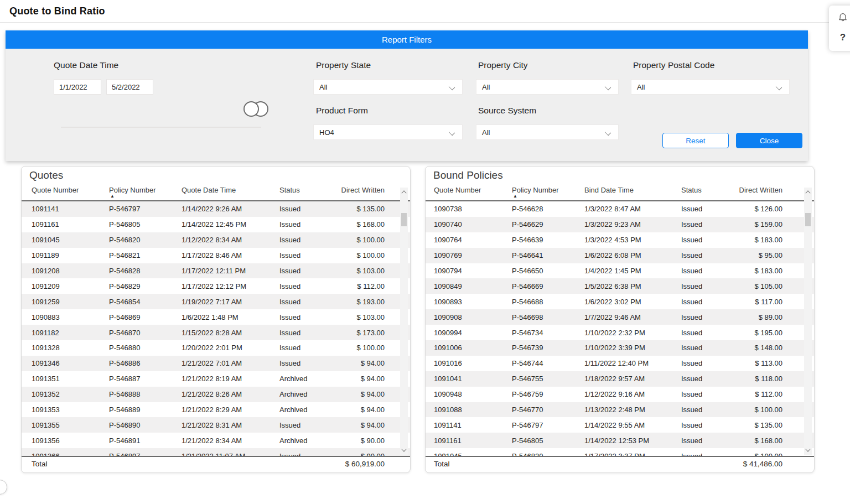 Image resolution: width=850 pixels, height=504 pixels. Describe the element at coordinates (216, 256) in the screenshot. I see `table-row: 1091189P-5468211/17/2022 8:46 AMIssued$ …` at that location.